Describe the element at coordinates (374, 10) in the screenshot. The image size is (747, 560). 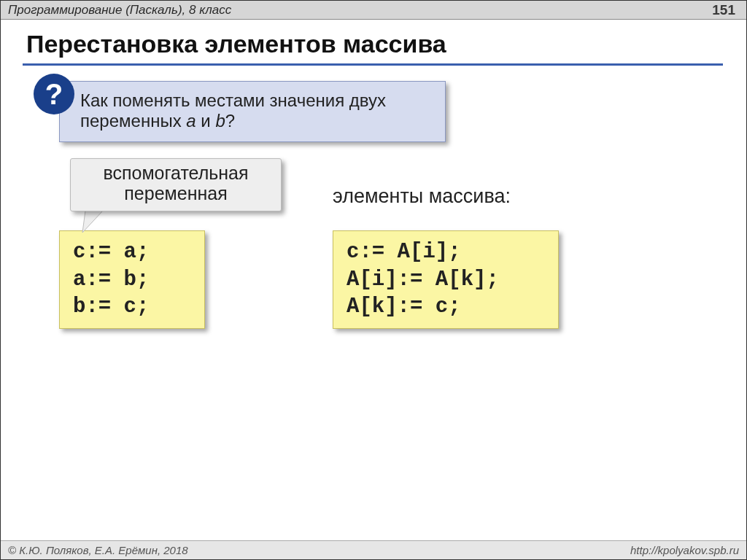
I see `header-bar: Программирование (Паскаль), 8 класс` at that location.